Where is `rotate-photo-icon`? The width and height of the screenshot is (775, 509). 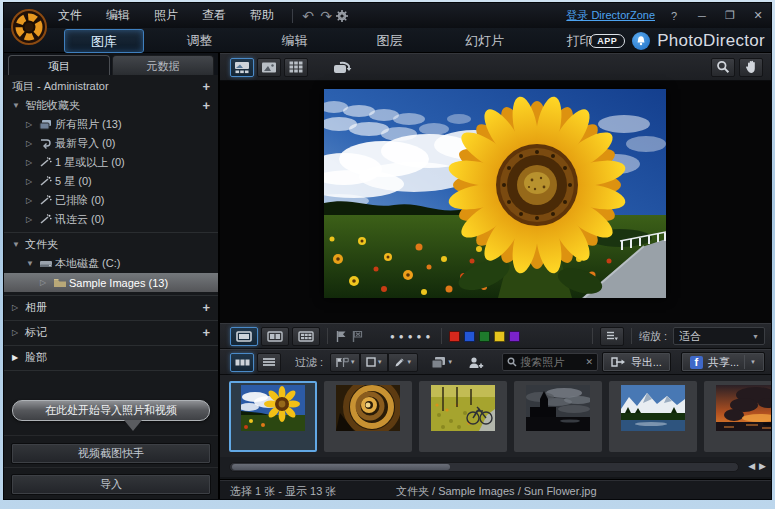
rotate-photo-icon is located at coordinates (342, 68).